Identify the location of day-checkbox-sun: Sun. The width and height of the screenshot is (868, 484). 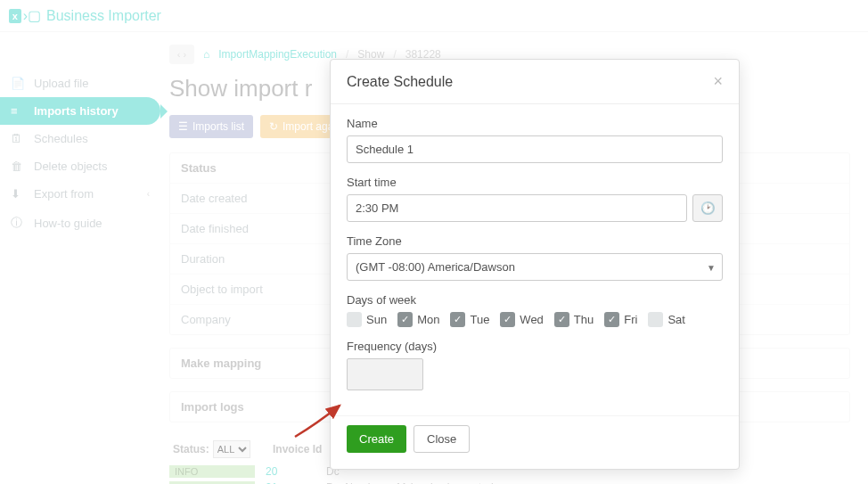
(367, 319).